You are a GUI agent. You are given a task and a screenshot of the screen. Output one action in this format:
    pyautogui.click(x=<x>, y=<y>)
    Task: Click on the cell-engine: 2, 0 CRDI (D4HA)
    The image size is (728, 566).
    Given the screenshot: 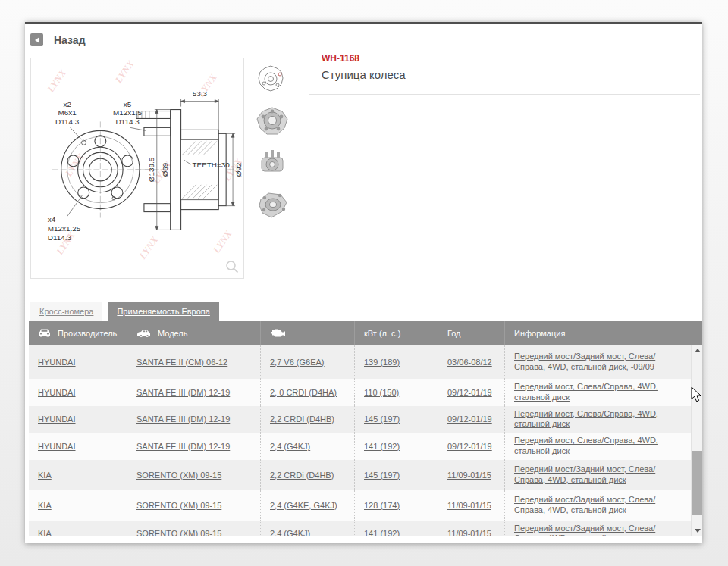 What is the action you would take?
    pyautogui.click(x=307, y=392)
    